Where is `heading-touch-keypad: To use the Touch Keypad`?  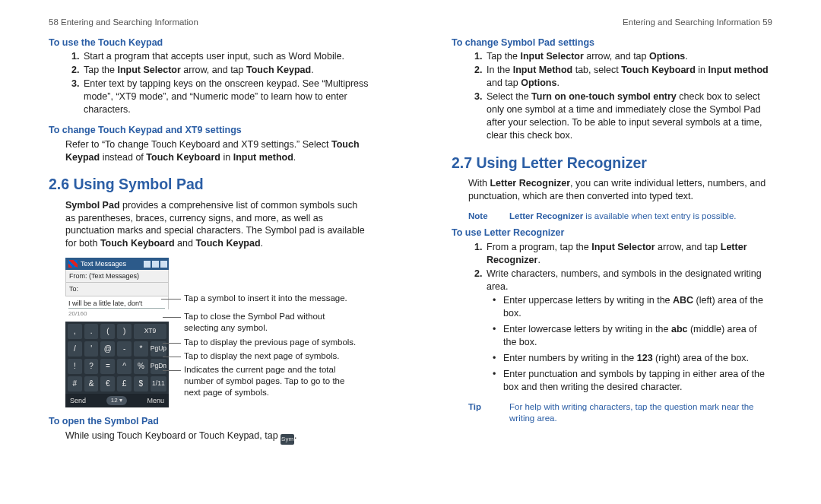
heading-touch-keypad: To use the Touch Keypad is located at coordinates (209, 43).